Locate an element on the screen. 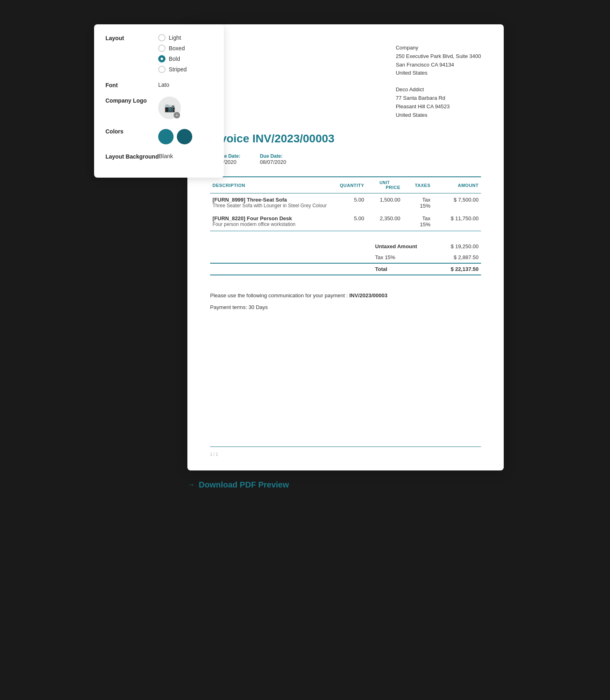 Image resolution: width=610 pixels, height=700 pixels. client-addr1: 77 Santa Barbara Rd is located at coordinates (438, 98).